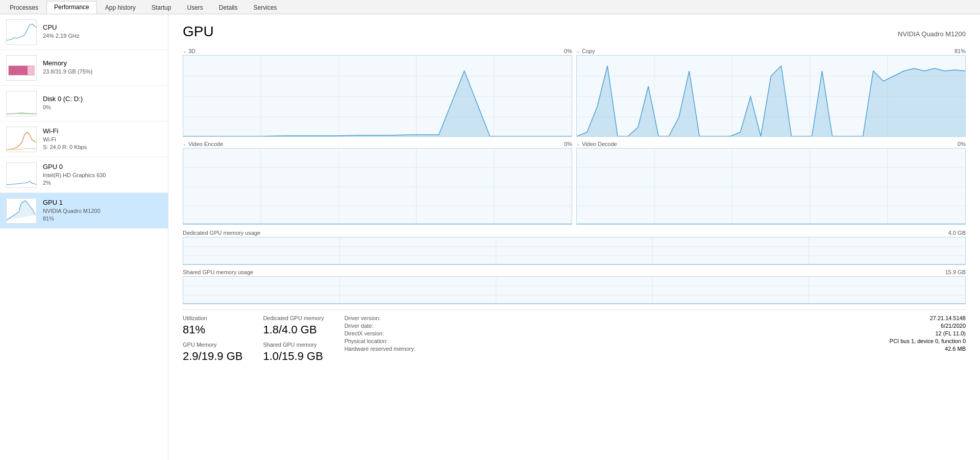  I want to click on sidebar-item-gpu0: GPU 0 Intel(R) HD Graphics 630 2%, so click(84, 175).